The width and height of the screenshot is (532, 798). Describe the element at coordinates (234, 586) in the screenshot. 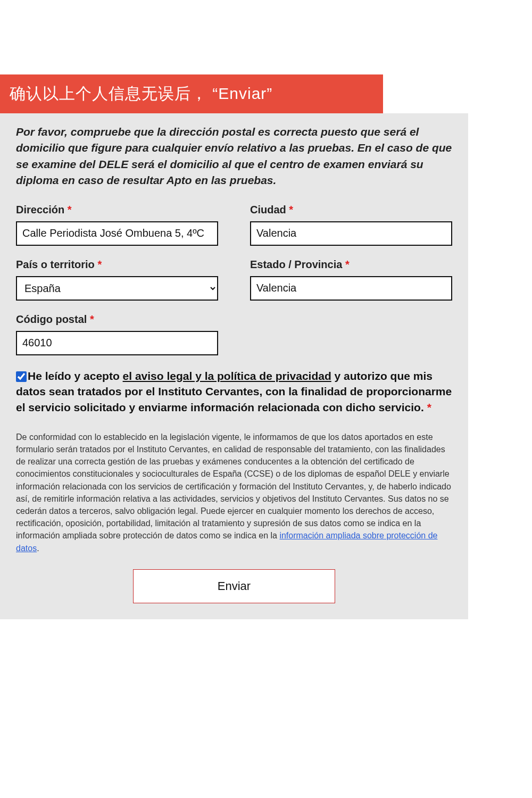

I see `submit-wrap: Enviar` at that location.